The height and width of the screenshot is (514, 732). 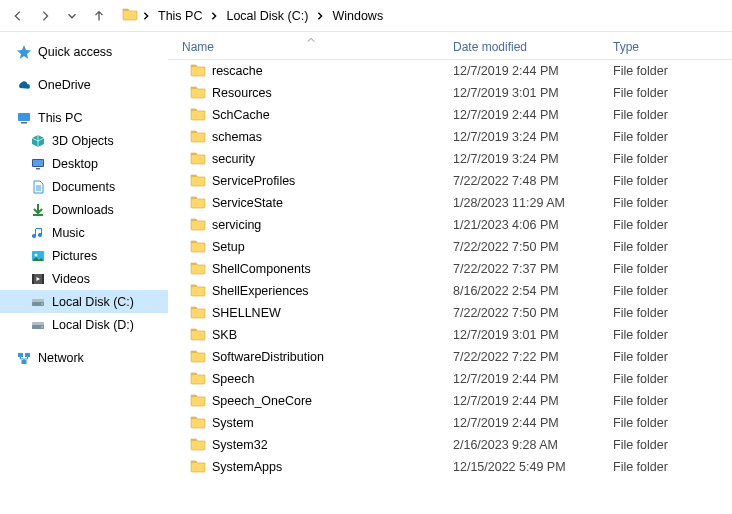 I want to click on file-date: 12/15/2022 5:49 PM, so click(x=533, y=467).